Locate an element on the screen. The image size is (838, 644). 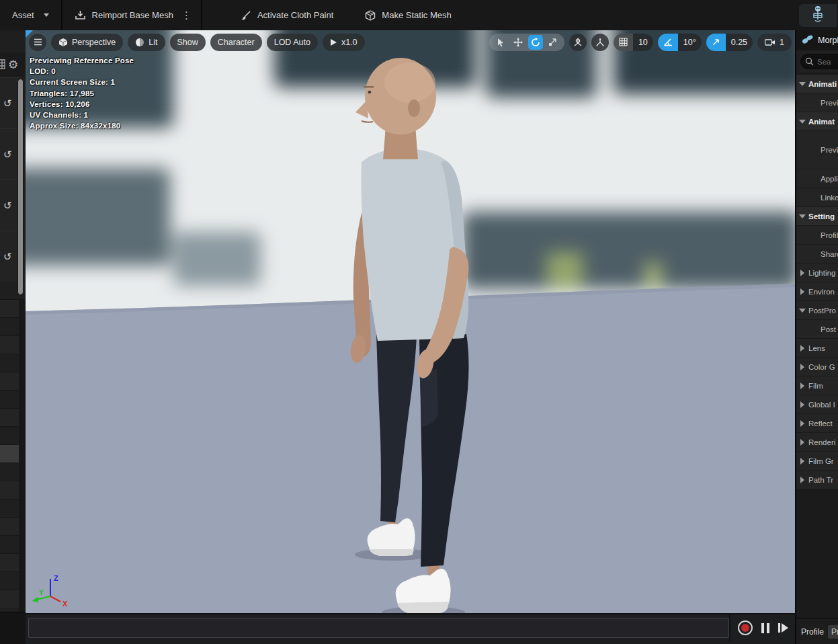
settings-row: Path Tr is located at coordinates (817, 480).